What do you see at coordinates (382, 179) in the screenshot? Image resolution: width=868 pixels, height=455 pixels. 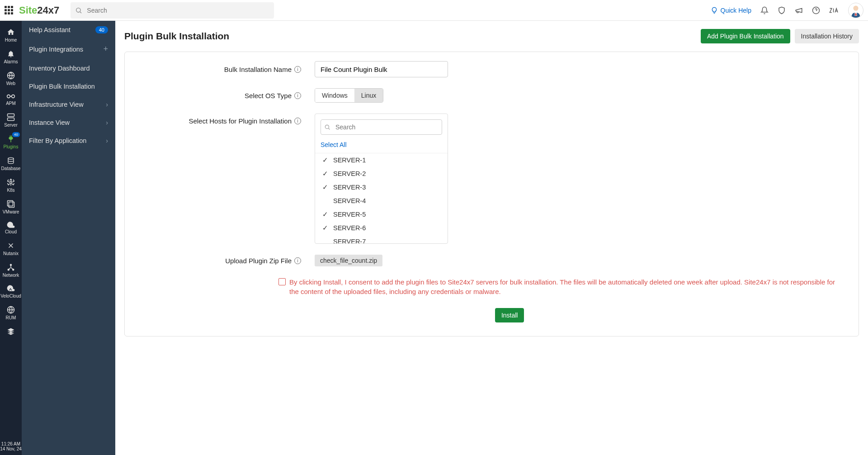 I see `host-picker: Select All ✓SERVER-1✓SERVER-2✓SERVER-3SE…` at bounding box center [382, 179].